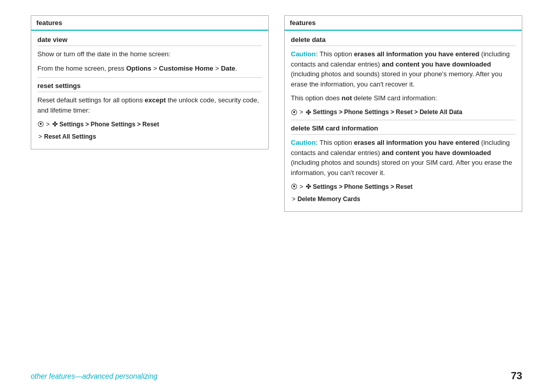 This screenshot has width=553, height=392. Describe the element at coordinates (403, 98) in the screenshot. I see `delete-data-extra-text: This option does not delete SIM card inf…` at that location.